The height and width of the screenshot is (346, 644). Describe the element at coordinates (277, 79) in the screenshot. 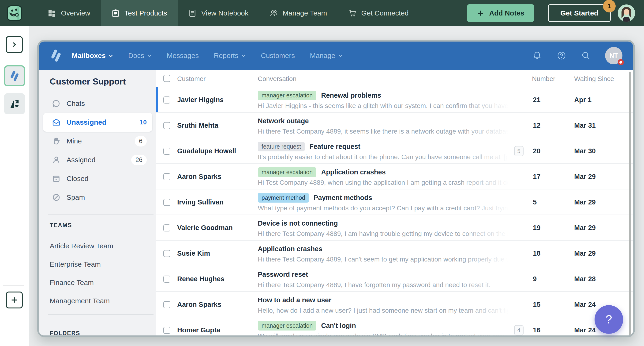

I see `col-conversation: Conversation` at that location.